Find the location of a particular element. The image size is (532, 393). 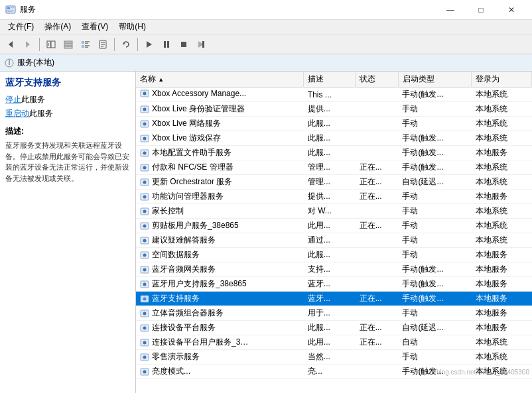

title-bar-left: 服务 is located at coordinates (21, 9).